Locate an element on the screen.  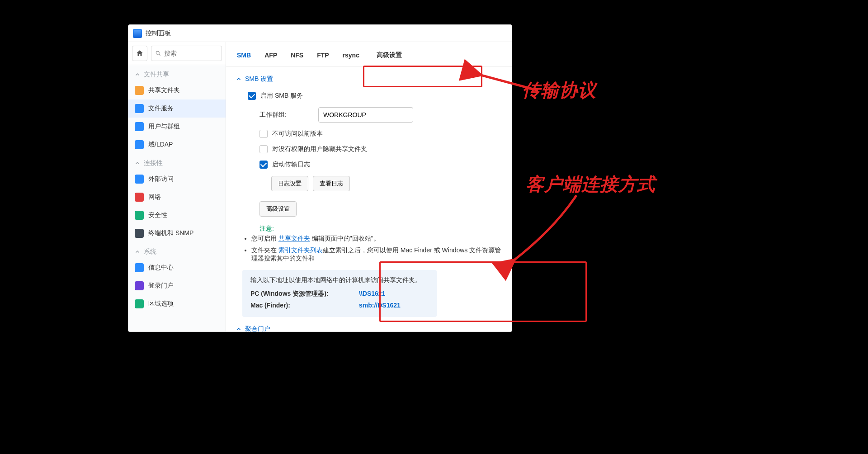
users-icon is located at coordinates (139, 127).